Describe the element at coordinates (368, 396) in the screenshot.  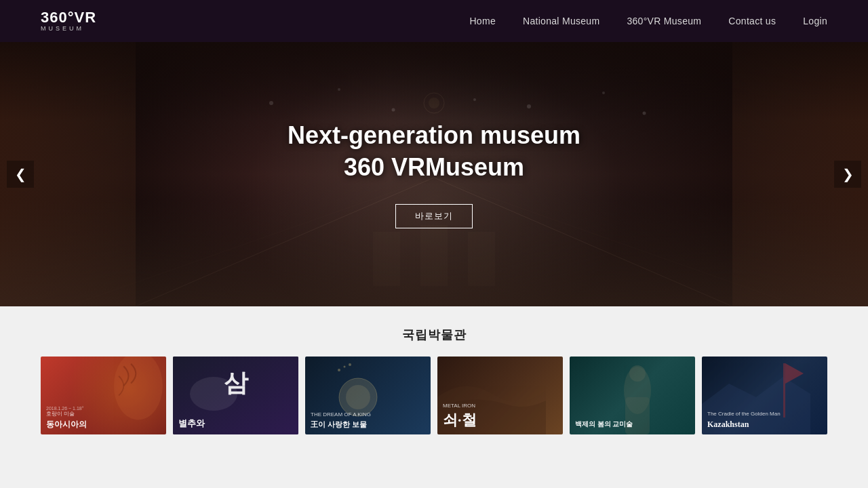
I see `card-3-overlay: THE DREAM OF A KING 王이 사랑한 보물` at that location.